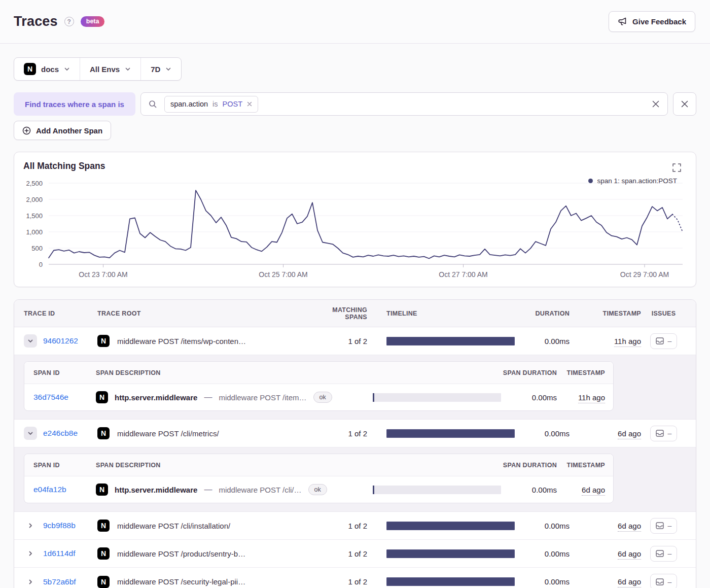  Describe the element at coordinates (318, 478) in the screenshot. I see `spans-subtable: SPAN IDSPAN DESCRIPTIONSPAN DURATIONTIME…` at that location.